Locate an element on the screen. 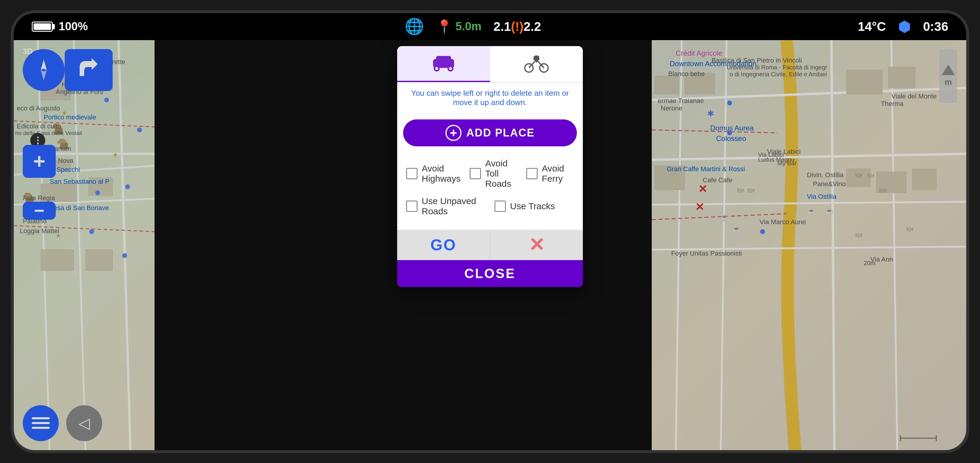 This screenshot has height=463, width=980. gps-accuracy: 5.0m is located at coordinates (469, 27).